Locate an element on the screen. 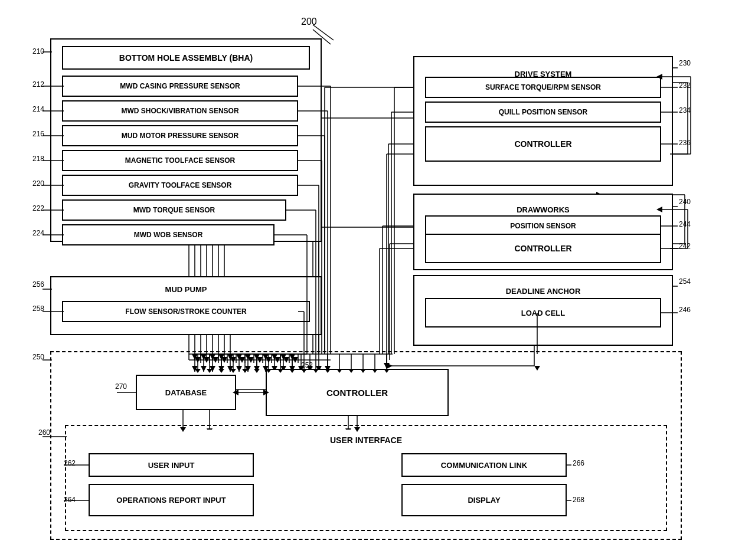 The width and height of the screenshot is (732, 560). drive-controller-box: CONTROLLER is located at coordinates (543, 144).